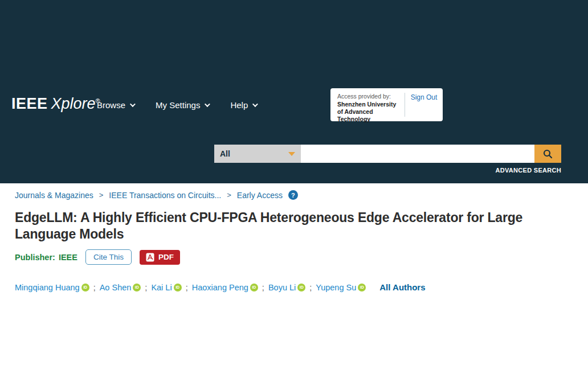  What do you see at coordinates (292, 154) in the screenshot?
I see `caret-down-icon` at bounding box center [292, 154].